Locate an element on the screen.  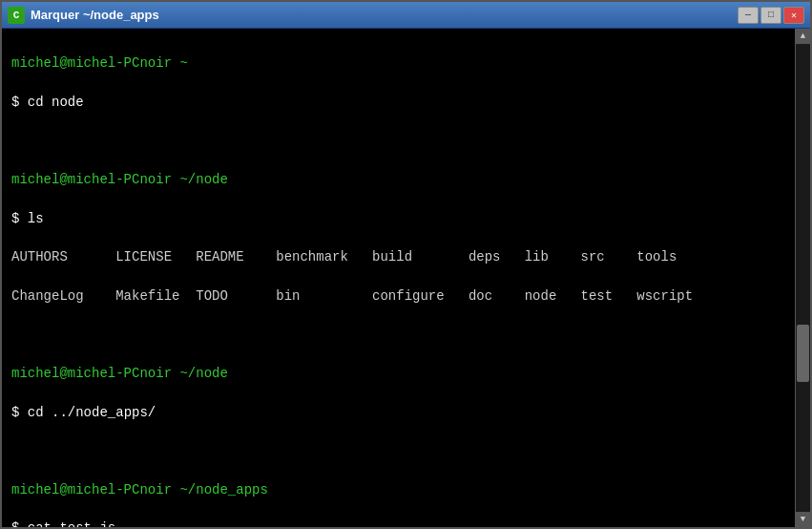
close-button: ✕ is located at coordinates (794, 15).